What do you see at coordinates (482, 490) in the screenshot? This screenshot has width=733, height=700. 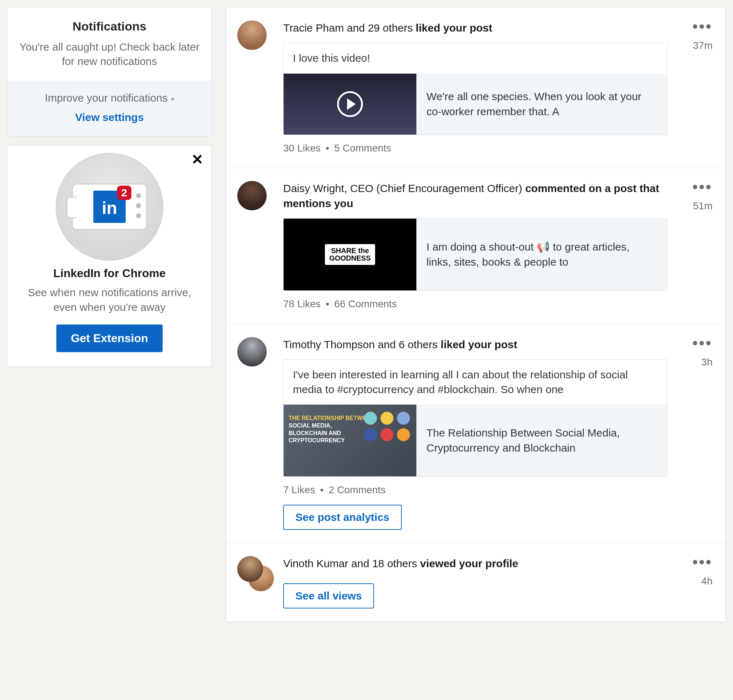 I see `post-stats: 7 Likes•2 Comments` at bounding box center [482, 490].